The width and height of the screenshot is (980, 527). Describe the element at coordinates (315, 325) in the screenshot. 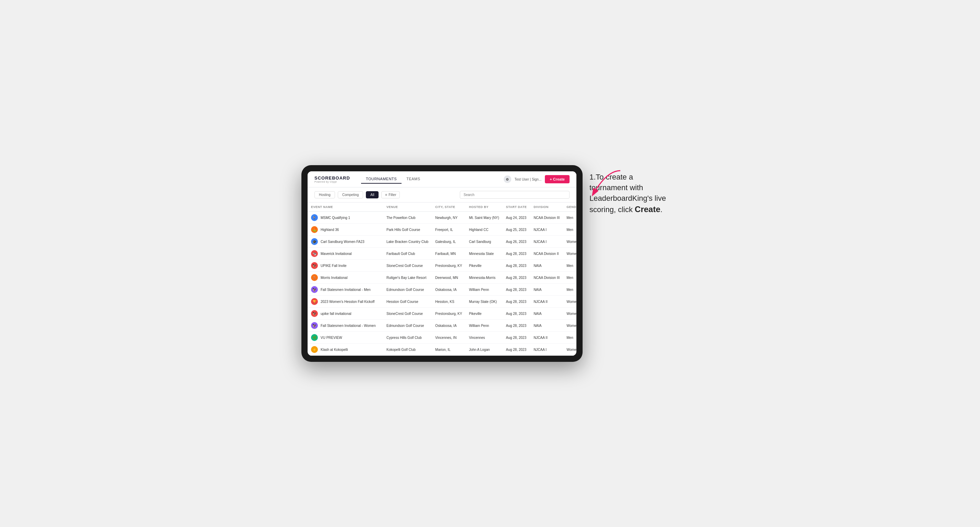

I see `team-icon-9: 🦅` at that location.